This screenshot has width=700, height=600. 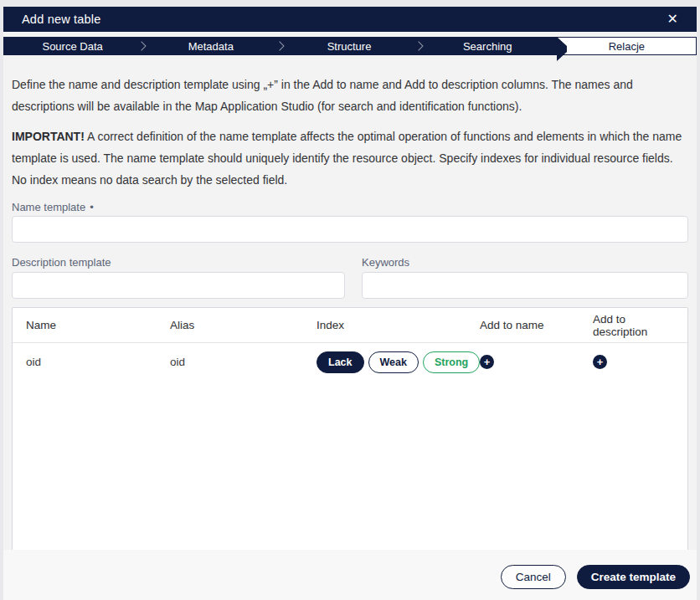 What do you see at coordinates (178, 263) in the screenshot?
I see `description-template-label: Description template` at bounding box center [178, 263].